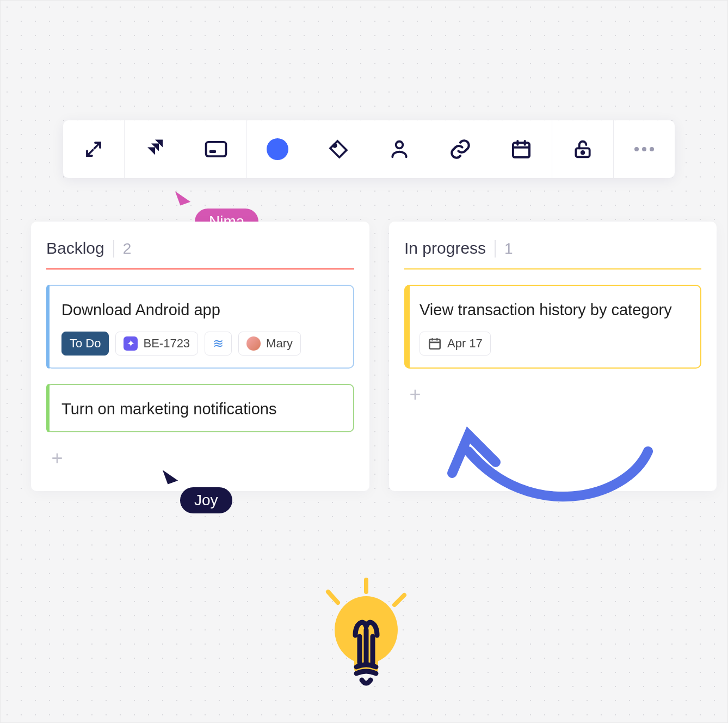  I want to click on column-count: 2, so click(122, 249).